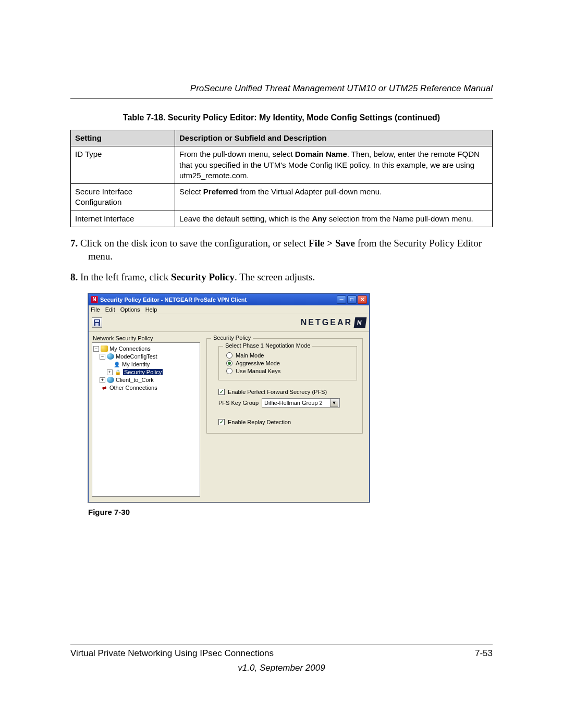 The height and width of the screenshot is (728, 563). I want to click on lock-icon: 🔒, so click(118, 372).